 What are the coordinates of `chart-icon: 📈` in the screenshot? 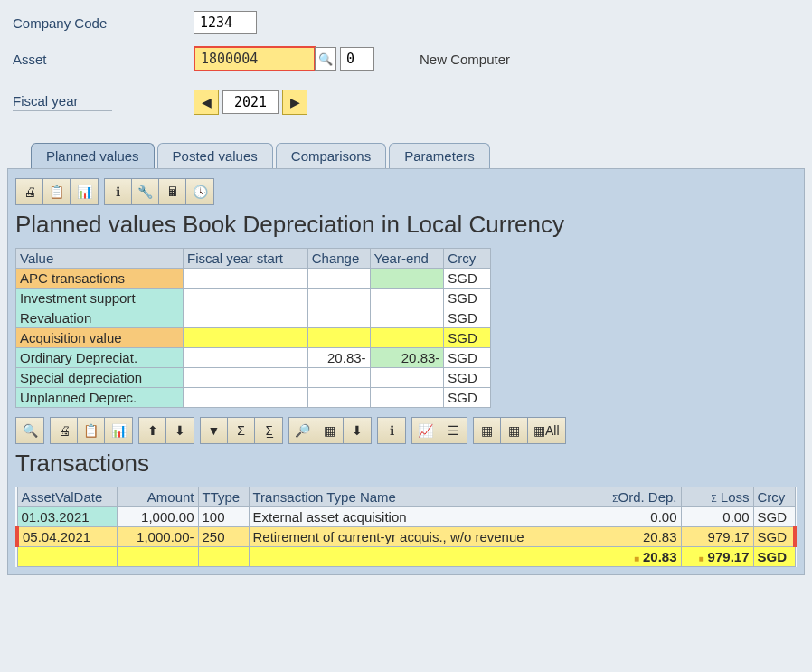 It's located at (425, 431).